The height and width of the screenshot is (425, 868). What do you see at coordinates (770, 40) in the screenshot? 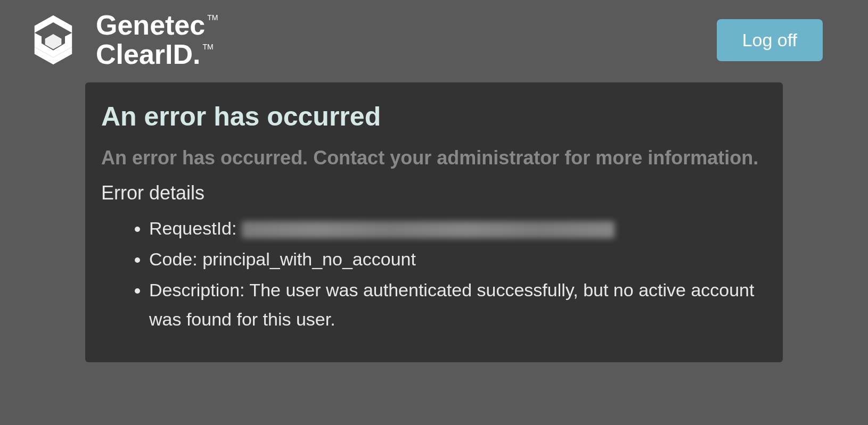
I see `logoff-button: Log off` at bounding box center [770, 40].